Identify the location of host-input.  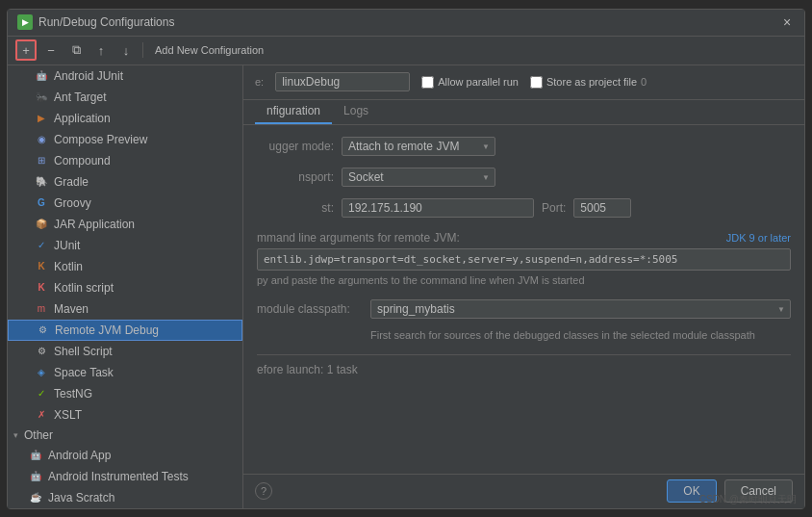
(438, 208).